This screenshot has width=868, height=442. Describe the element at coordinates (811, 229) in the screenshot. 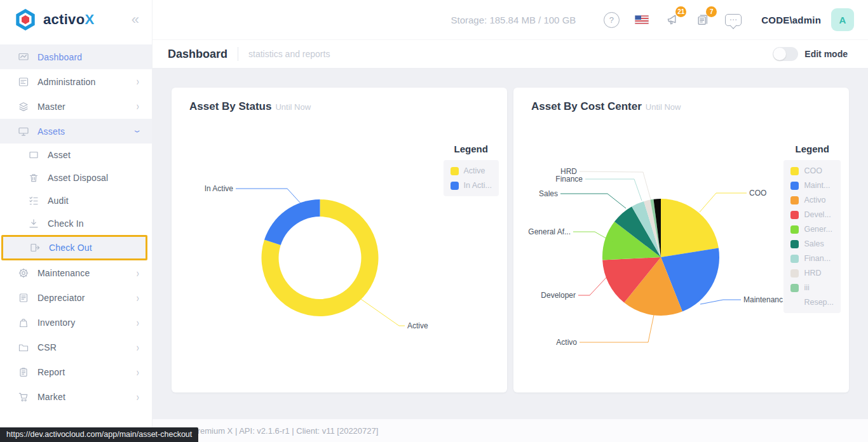

I see `legend-item-gener: Gener...` at that location.